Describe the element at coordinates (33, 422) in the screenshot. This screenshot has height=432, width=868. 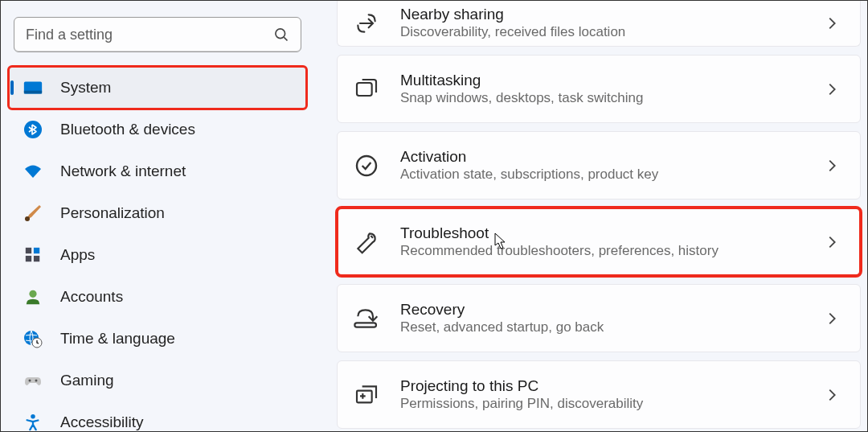
I see `accessibility-icon` at that location.